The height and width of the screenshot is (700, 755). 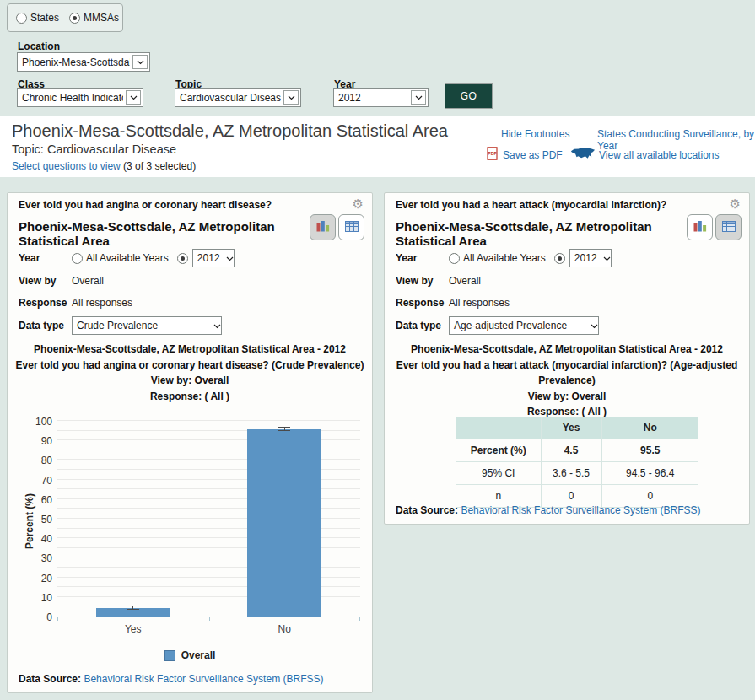 What do you see at coordinates (191, 326) in the screenshot?
I see `datatype-control-row: Data type Crude Prevalence` at bounding box center [191, 326].